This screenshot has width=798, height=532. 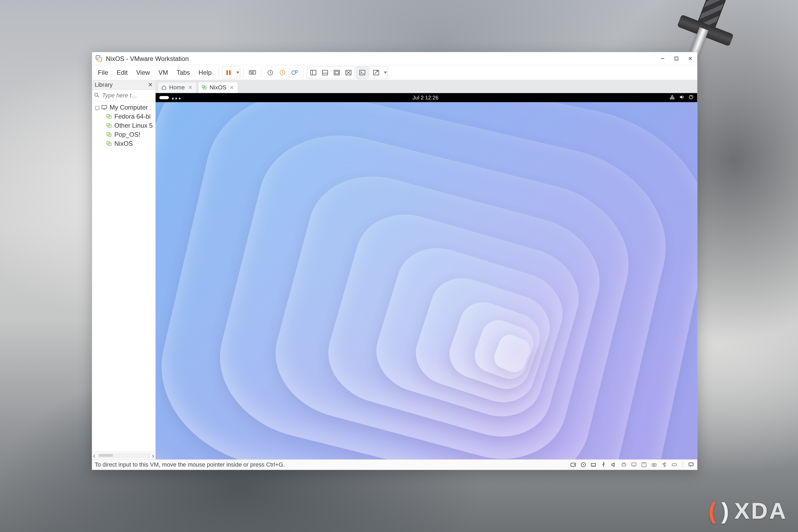 I want to click on tree-vm-fedora: Fedora 64-bi, so click(x=125, y=117).